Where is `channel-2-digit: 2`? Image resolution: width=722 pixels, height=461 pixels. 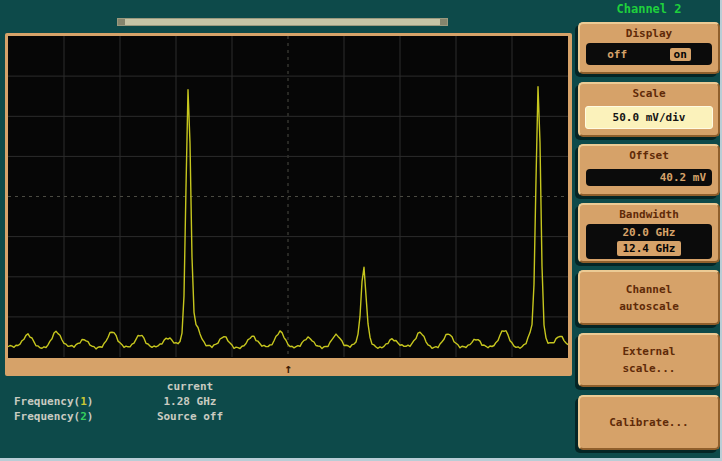 channel-2-digit: 2 is located at coordinates (84, 416).